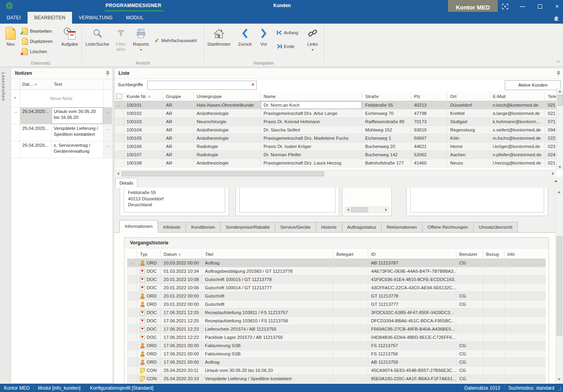 This screenshot has width=563, height=392. What do you see at coordinates (119, 96) in the screenshot?
I see `select-all-checkbox` at bounding box center [119, 96].